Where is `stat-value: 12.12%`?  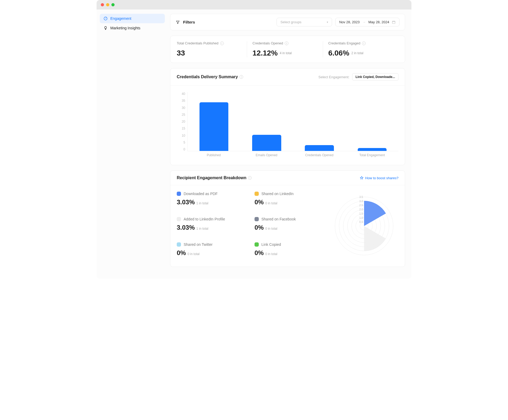 stat-value: 12.12% is located at coordinates (265, 53).